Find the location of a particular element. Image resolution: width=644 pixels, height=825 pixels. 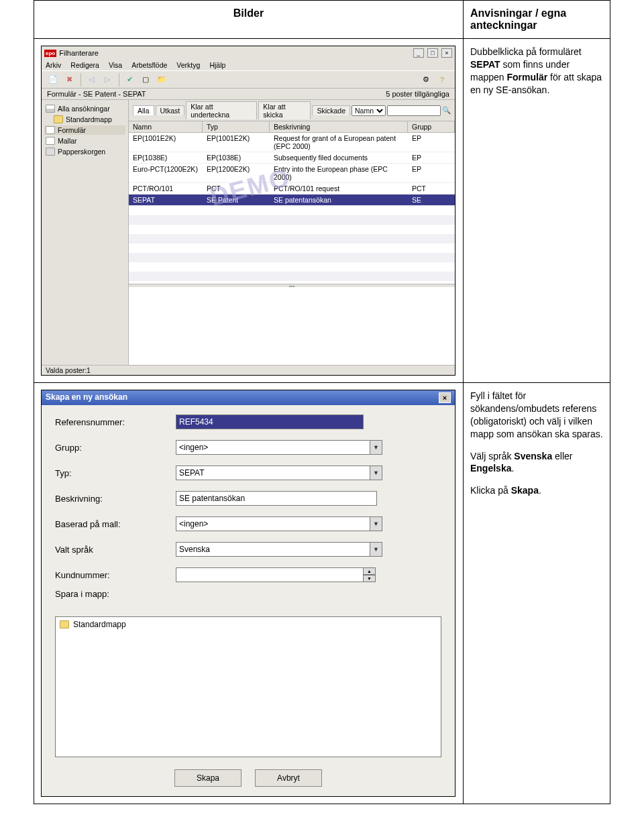

menu-verktyg: Verktyg is located at coordinates (188, 65).